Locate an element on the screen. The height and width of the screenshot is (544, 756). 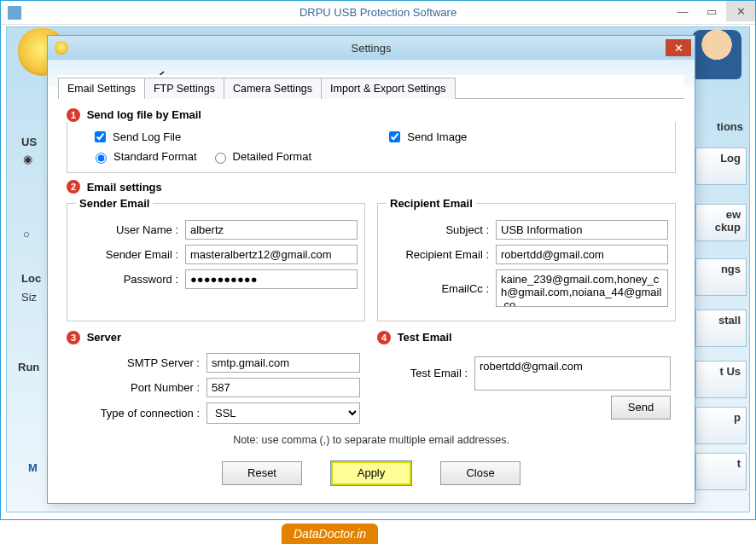
side-btn-settings: ngs is located at coordinates (721, 277).